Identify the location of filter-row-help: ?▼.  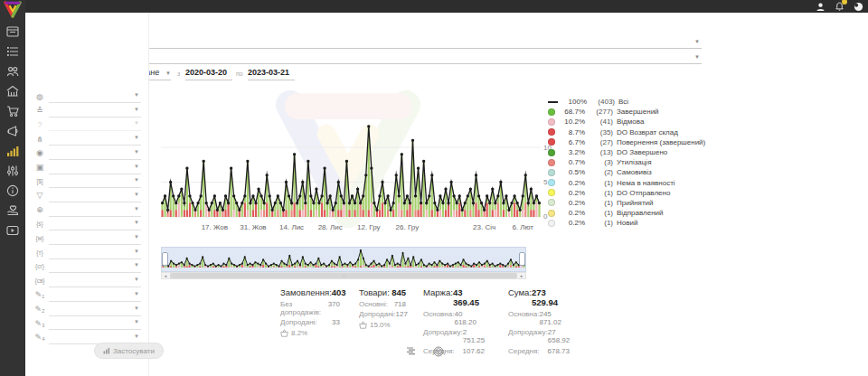
(87, 125).